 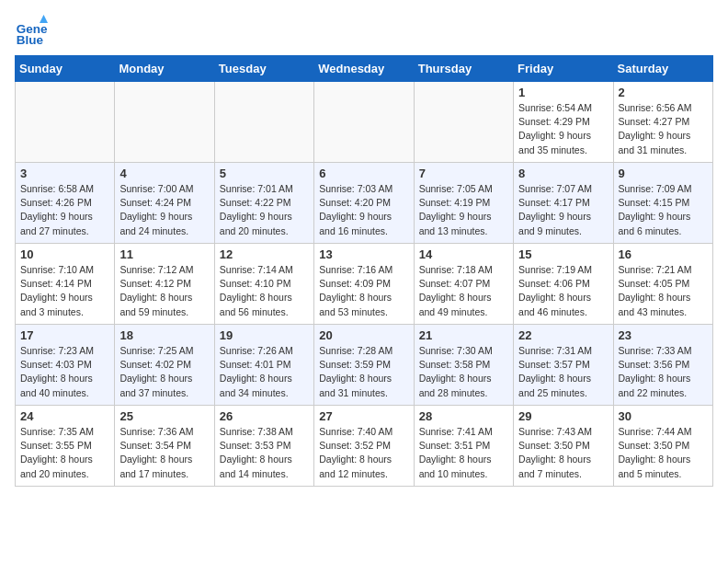 What do you see at coordinates (64, 173) in the screenshot?
I see `day-number: 3` at bounding box center [64, 173].